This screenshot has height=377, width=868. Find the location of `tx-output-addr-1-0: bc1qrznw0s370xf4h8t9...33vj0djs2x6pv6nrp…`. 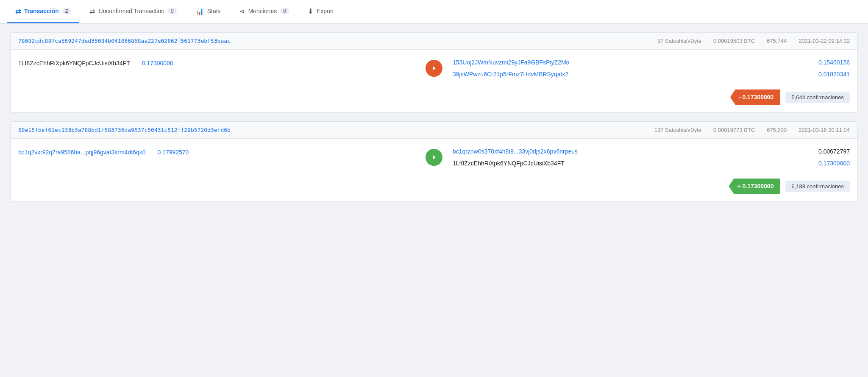

tx-output-addr-1-0: bc1qrznw0s370xf4h8t9...33vj0djs2x6pv6nrp… is located at coordinates (515, 151).